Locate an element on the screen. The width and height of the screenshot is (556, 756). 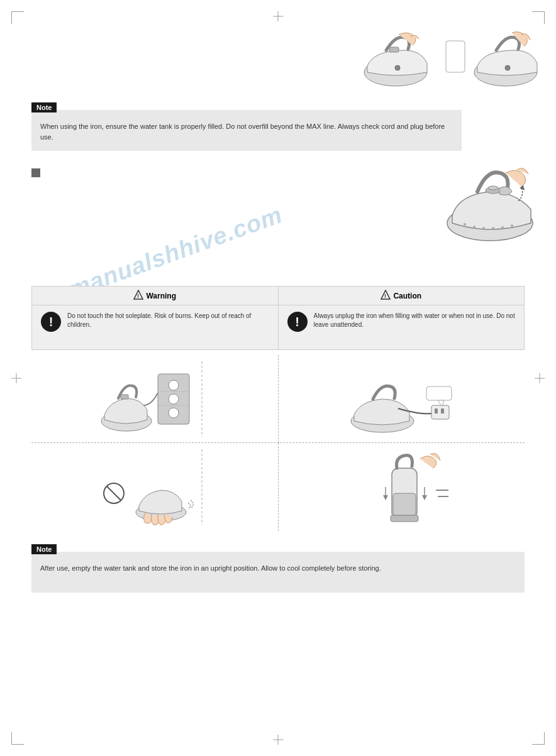
note-box-top-header: Note is located at coordinates (44, 107).